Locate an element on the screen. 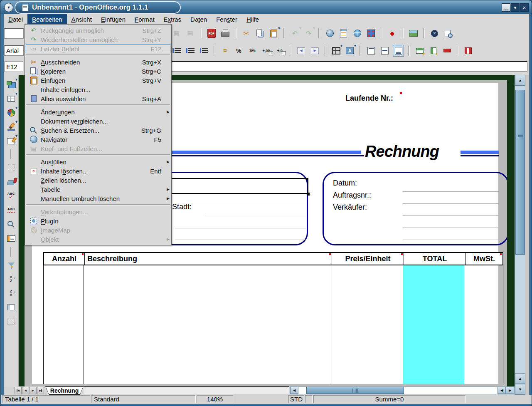 This screenshot has width=532, height=406. align-top-icon is located at coordinates (371, 51).